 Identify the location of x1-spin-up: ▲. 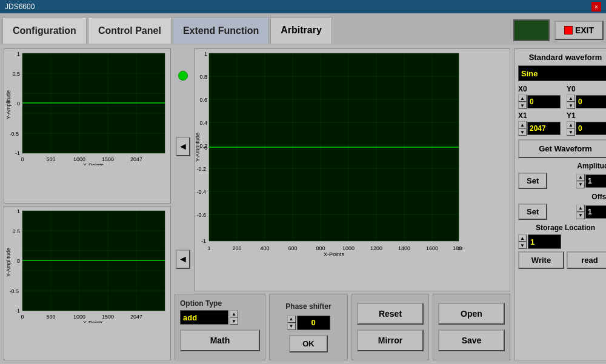
(522, 125).